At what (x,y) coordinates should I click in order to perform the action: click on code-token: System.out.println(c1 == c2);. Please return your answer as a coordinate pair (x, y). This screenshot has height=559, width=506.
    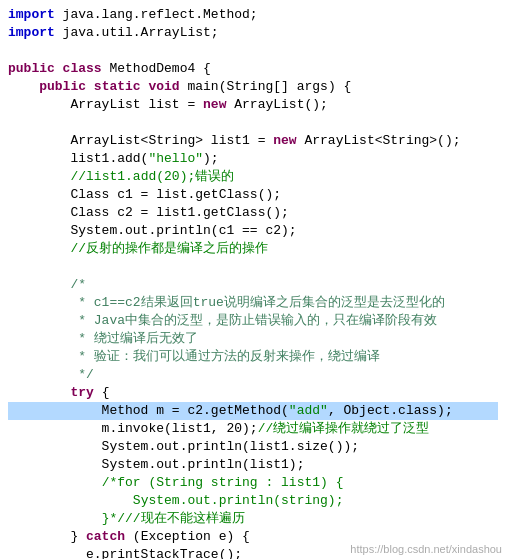
    Looking at the image, I should click on (152, 231).